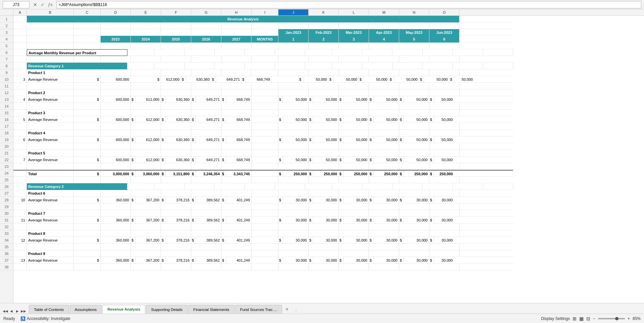  Describe the element at coordinates (50, 39) in the screenshot. I see `r4-b` at that location.